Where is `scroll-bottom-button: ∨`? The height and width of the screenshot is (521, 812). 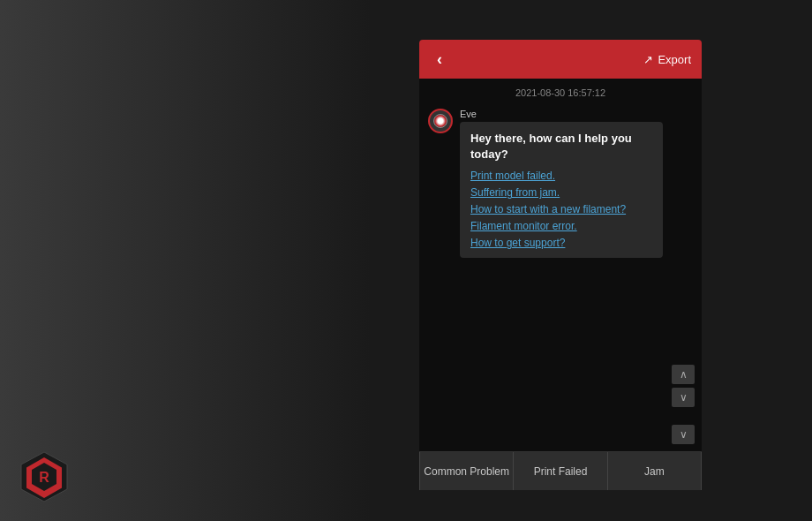 scroll-bottom-button: ∨ is located at coordinates (683, 434).